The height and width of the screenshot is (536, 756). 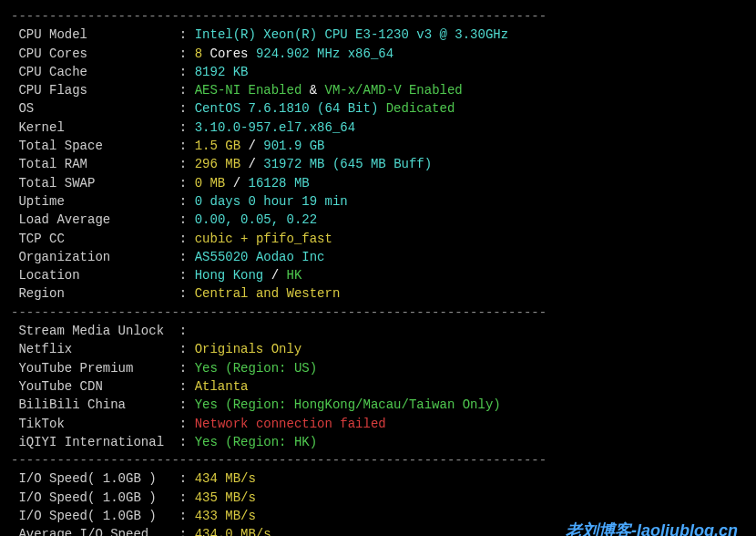 What do you see at coordinates (378, 387) in the screenshot?
I see `yt-cdn-row: YouTube CDN : Atlanta` at bounding box center [378, 387].